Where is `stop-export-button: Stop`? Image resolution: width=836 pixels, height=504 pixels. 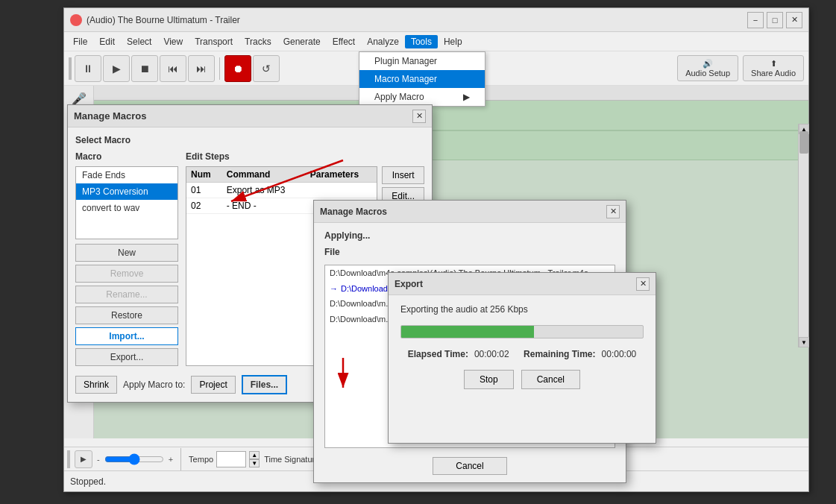 stop-export-button: Stop is located at coordinates (489, 379).